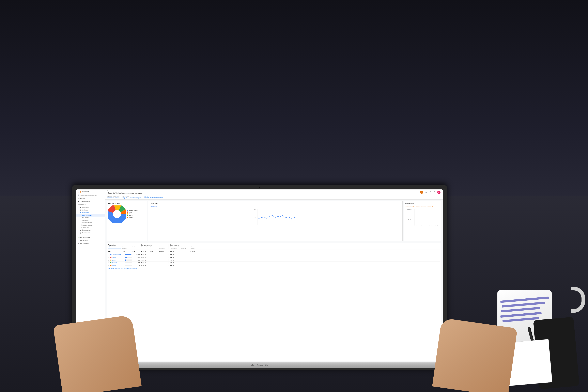 This screenshot has height=392, width=588. Describe the element at coordinates (80, 192) in the screenshot. I see `bar3` at that location.